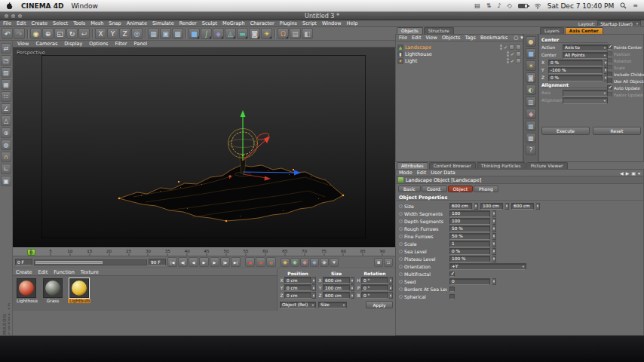 The image size is (644, 362). Describe the element at coordinates (416, 38) in the screenshot. I see `objects-menu-edit: Edit` at that location.